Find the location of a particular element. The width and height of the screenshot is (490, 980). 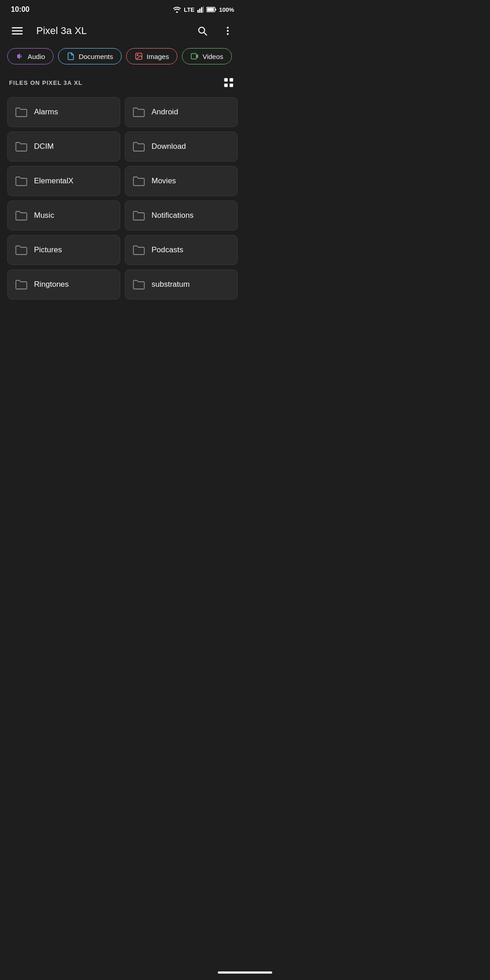

folders-grid: Alarms Android DCIM Download ElementalX … is located at coordinates (122, 201).